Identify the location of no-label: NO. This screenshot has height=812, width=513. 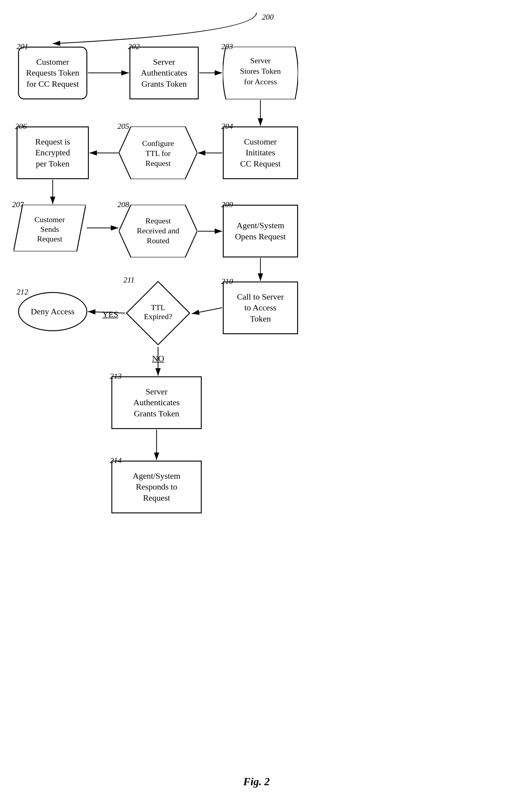
(158, 359).